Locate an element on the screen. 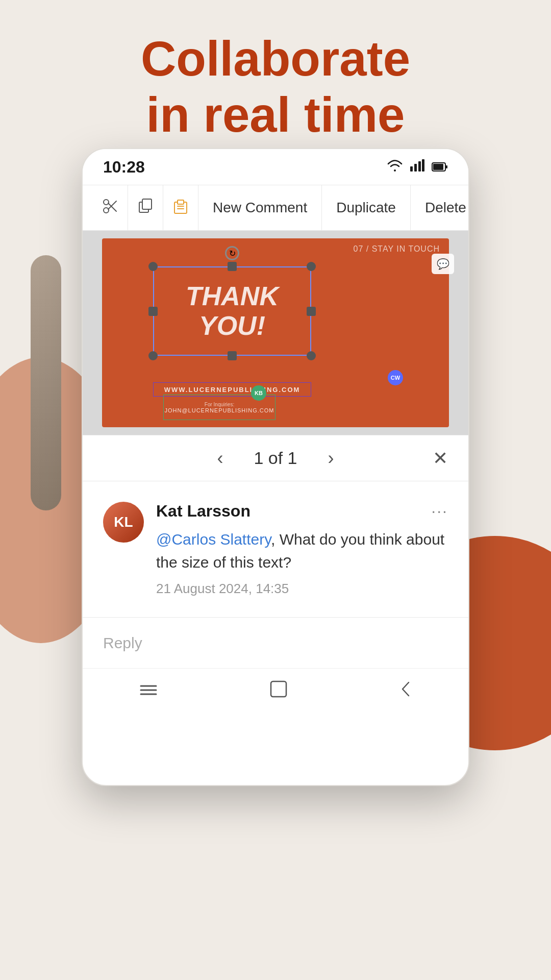  handle-bottom-right is located at coordinates (311, 356).